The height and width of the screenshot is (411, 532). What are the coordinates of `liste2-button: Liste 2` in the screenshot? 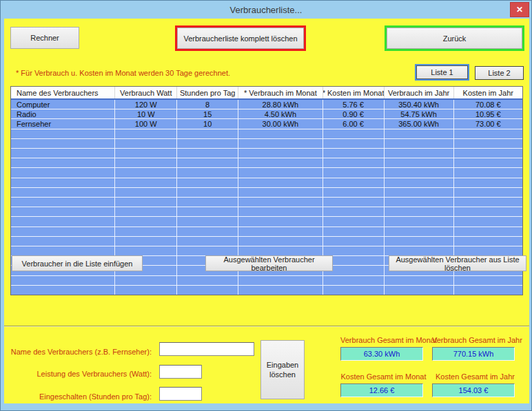 It's located at (499, 73).